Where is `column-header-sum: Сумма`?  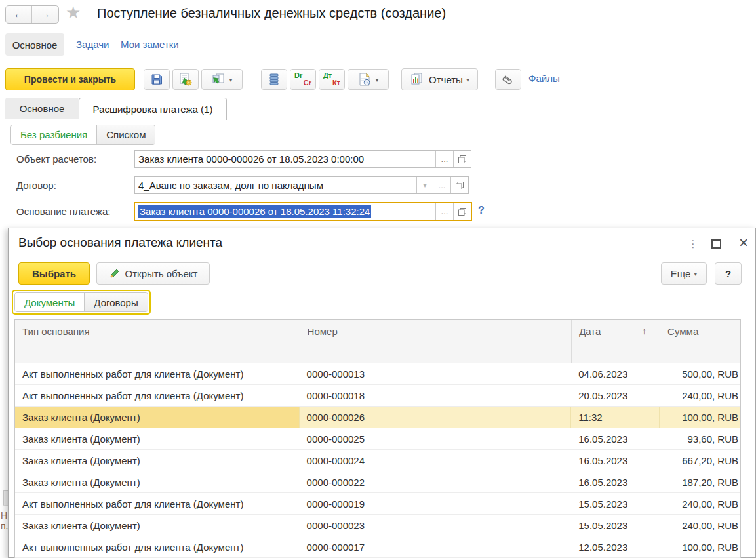 column-header-sum: Сумма is located at coordinates (700, 341).